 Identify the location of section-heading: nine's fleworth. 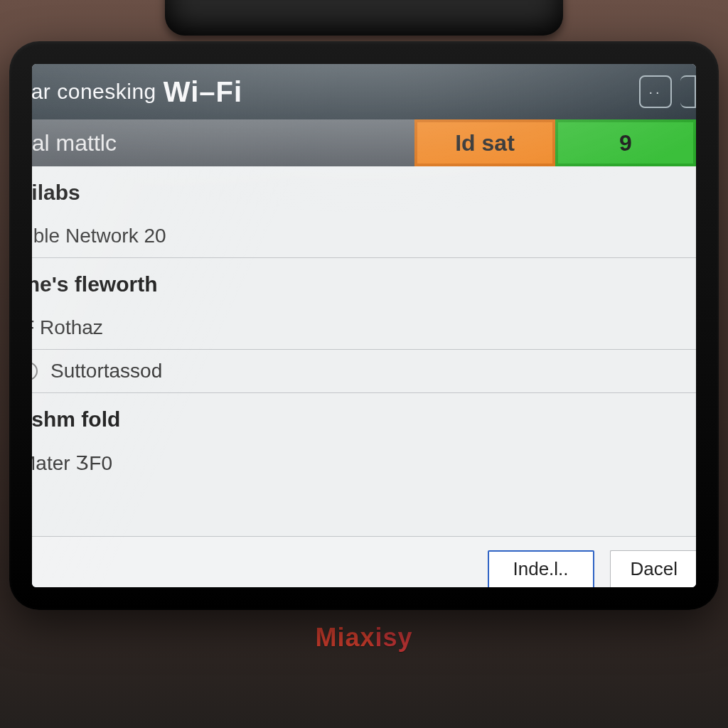
(364, 282).